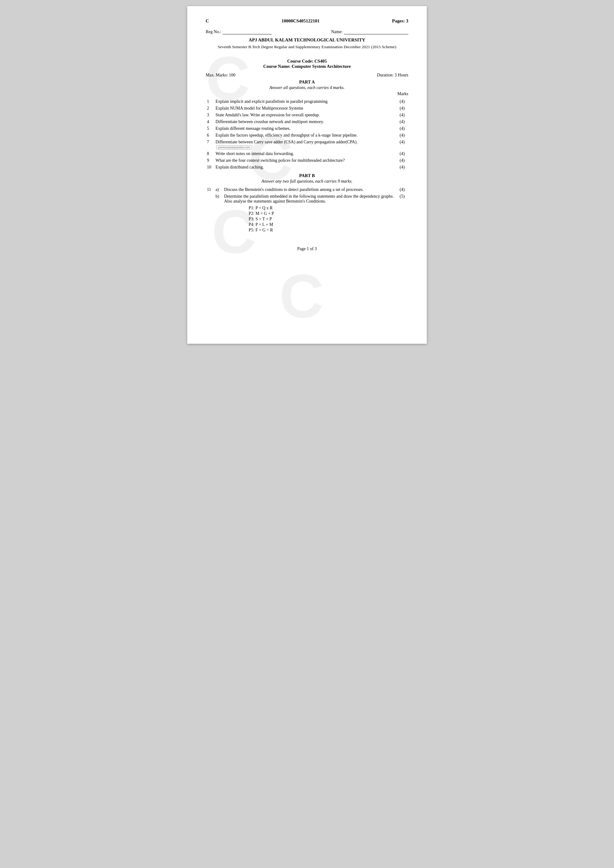  I want to click on watermark-c-4: C, so click(302, 296).